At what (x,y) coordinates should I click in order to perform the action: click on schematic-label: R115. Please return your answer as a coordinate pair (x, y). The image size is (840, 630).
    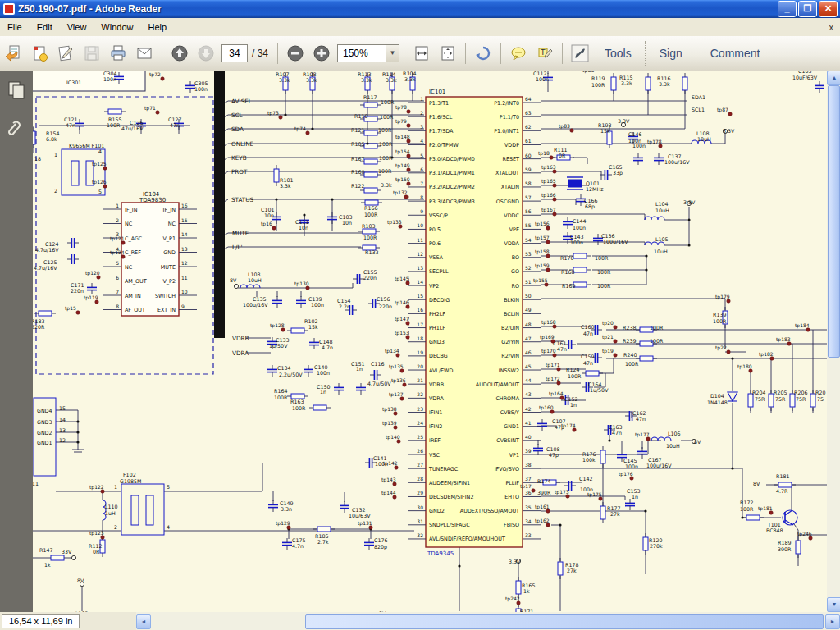
    Looking at the image, I should click on (626, 77).